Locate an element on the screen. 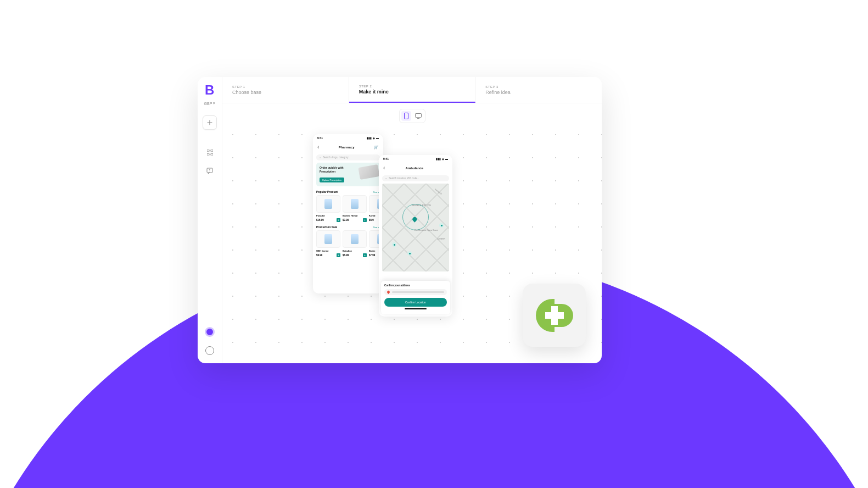 The height and width of the screenshot is (488, 868). address-placeholder is located at coordinates (418, 292).